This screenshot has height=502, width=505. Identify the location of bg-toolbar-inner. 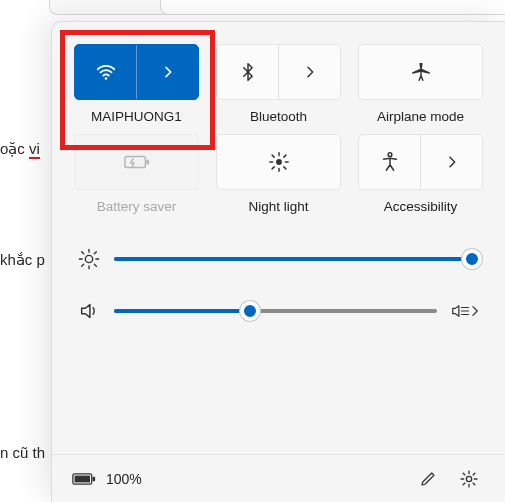
(332, 8).